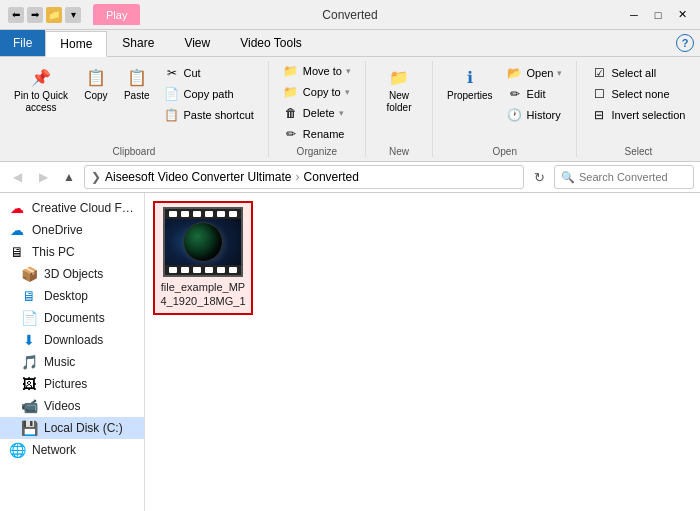 The image size is (700, 511). What do you see at coordinates (317, 102) in the screenshot?
I see `organize-items: 📁 Move to ▾ 📁 Copy to ▾ 🗑 Delete ▾ ✏ Ren…` at bounding box center [317, 102].